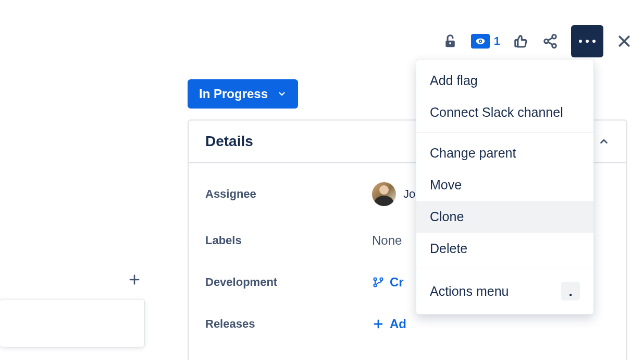  What do you see at coordinates (505, 185) in the screenshot?
I see `menu-move: Move` at bounding box center [505, 185].